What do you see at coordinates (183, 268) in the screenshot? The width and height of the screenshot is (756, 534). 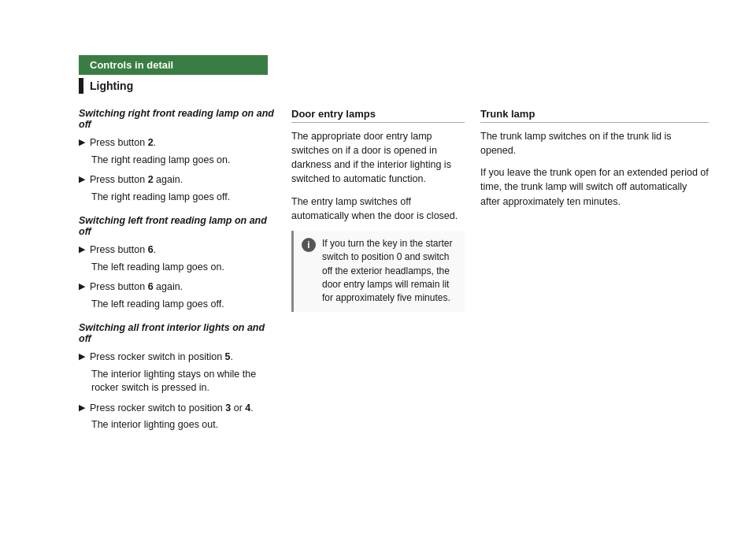 I see `sub-note: The left reading lamp goes on.` at bounding box center [183, 268].